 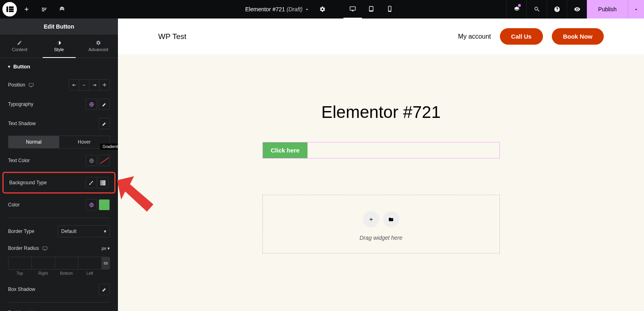 I want to click on text-color-global-button, so click(x=91, y=161).